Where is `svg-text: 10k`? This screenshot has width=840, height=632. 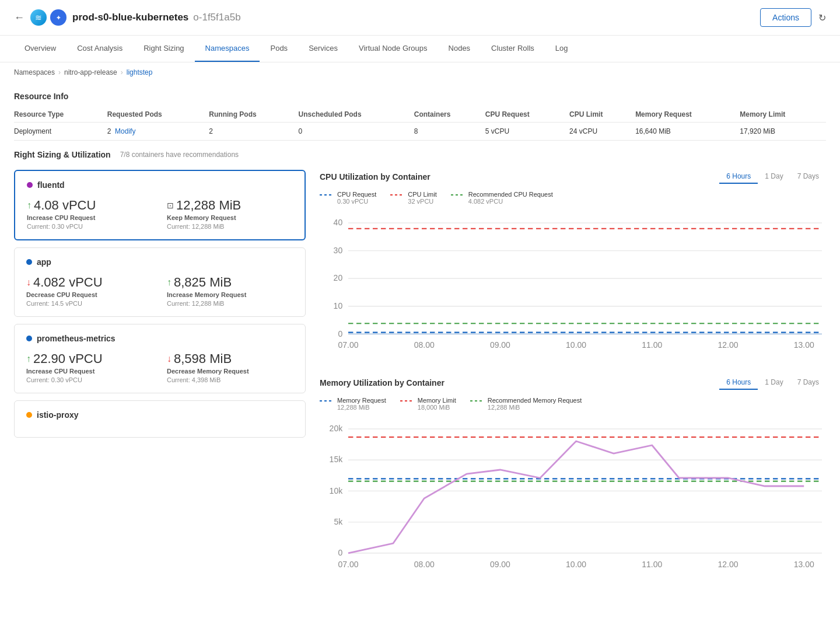
svg-text: 10k is located at coordinates (337, 491).